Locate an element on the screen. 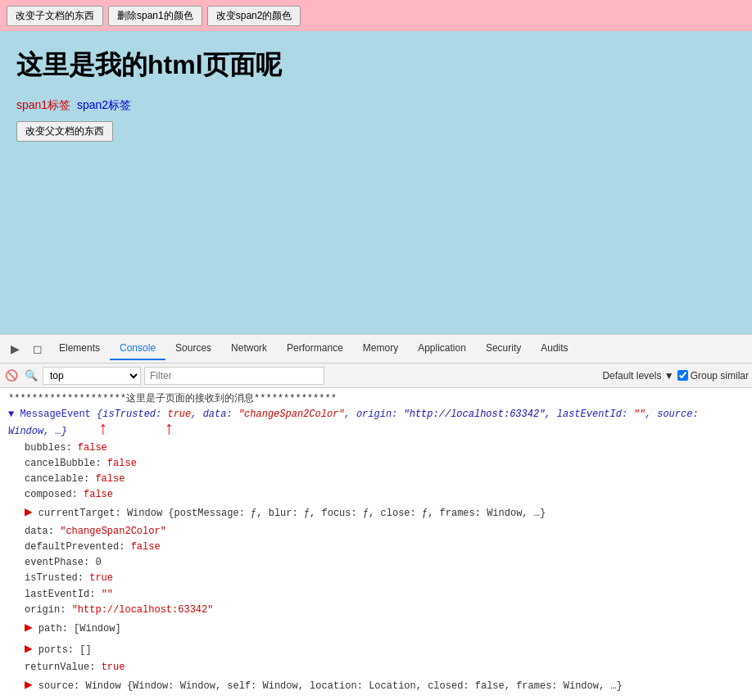 The width and height of the screenshot is (752, 700). span2-label: span2标签 is located at coordinates (104, 105).